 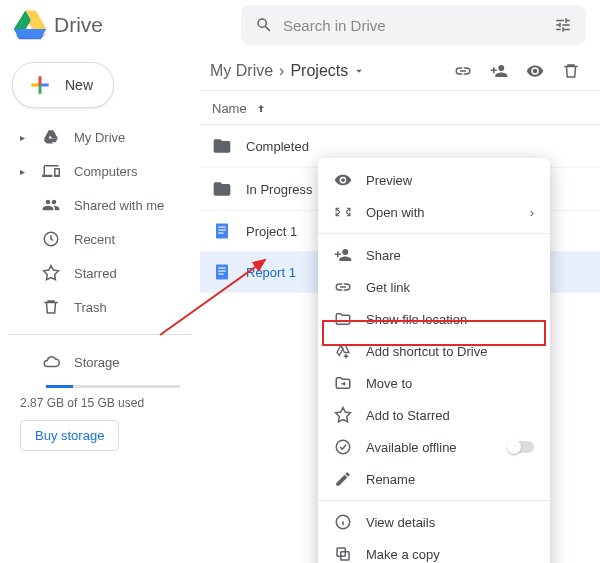 I want to click on star-icon, so click(x=343, y=415).